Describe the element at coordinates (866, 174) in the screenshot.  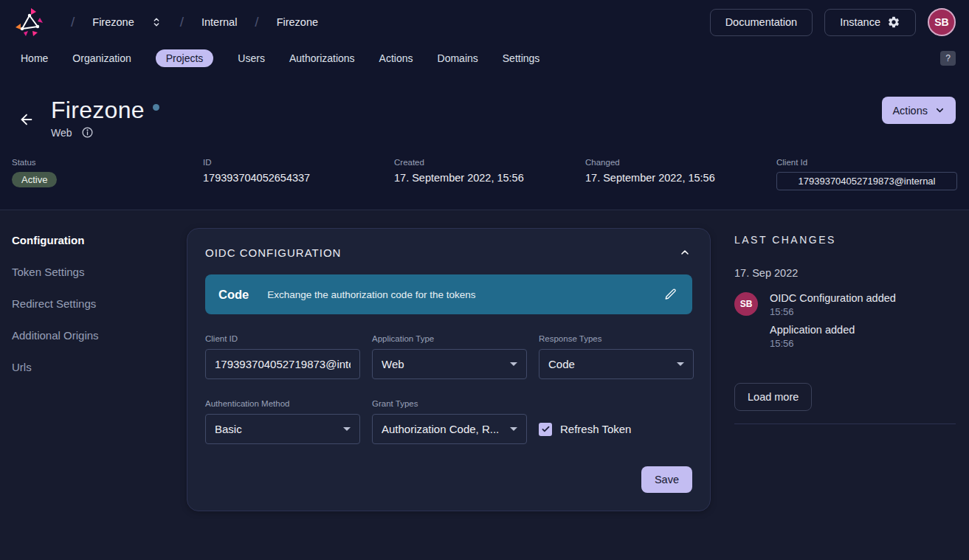
I see `meta-client-id: Client Id 179393704052719873@internal` at that location.